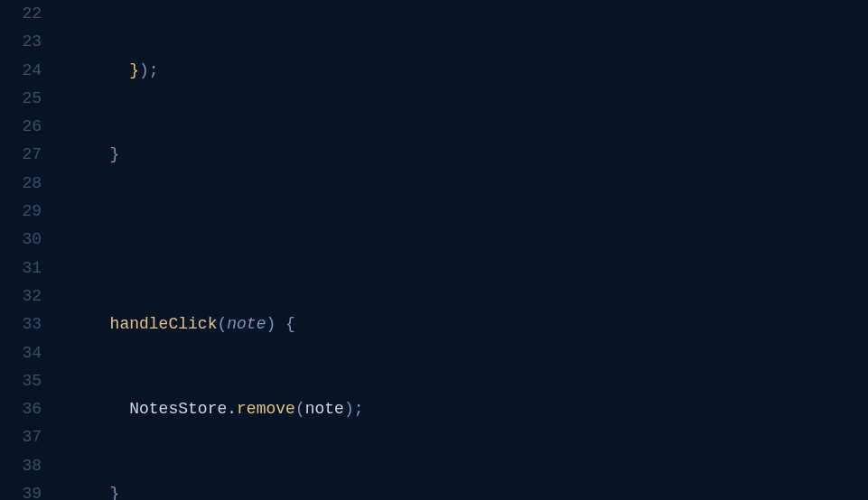  Describe the element at coordinates (21, 490) in the screenshot. I see `line-number: 39` at that location.